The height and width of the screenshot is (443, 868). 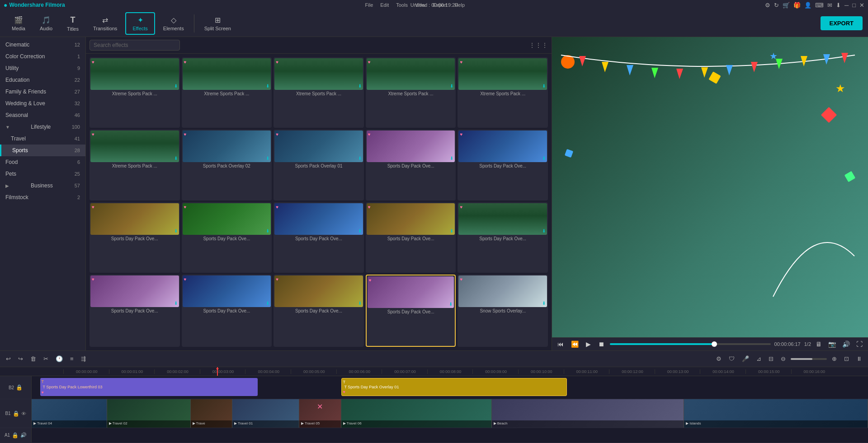 I want to click on toolbar-effects: ✦ Effects, so click(x=140, y=23).